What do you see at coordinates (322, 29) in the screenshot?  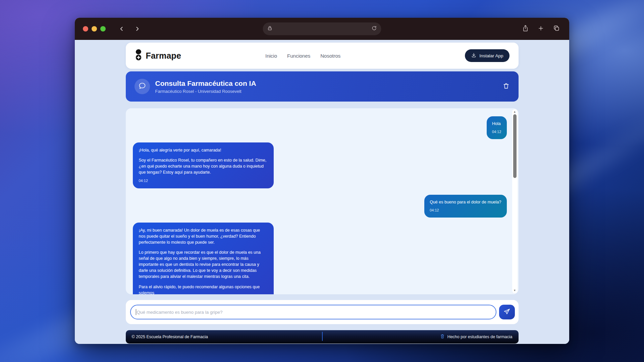 I see `address-bar` at bounding box center [322, 29].